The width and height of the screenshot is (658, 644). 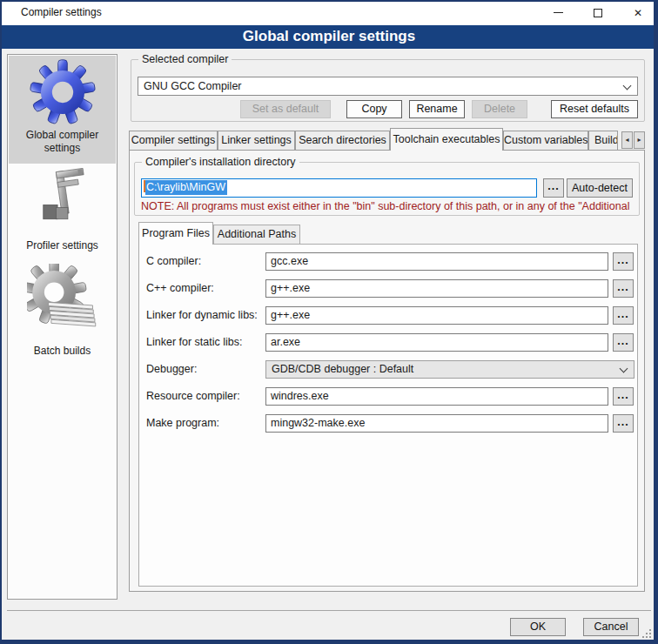 I want to click on make-program-browse-button: ..., so click(x=623, y=423).